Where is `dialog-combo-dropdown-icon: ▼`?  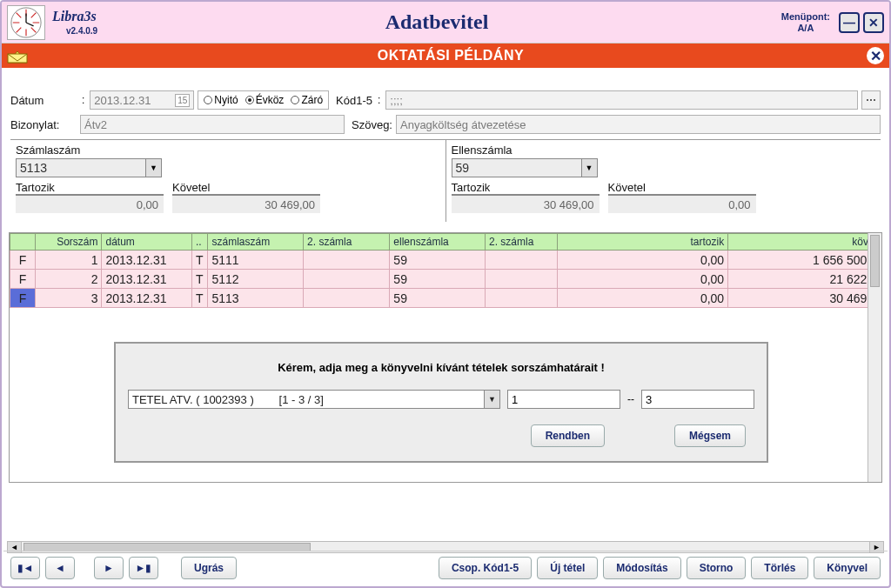
dialog-combo-dropdown-icon: ▼ is located at coordinates (492, 399).